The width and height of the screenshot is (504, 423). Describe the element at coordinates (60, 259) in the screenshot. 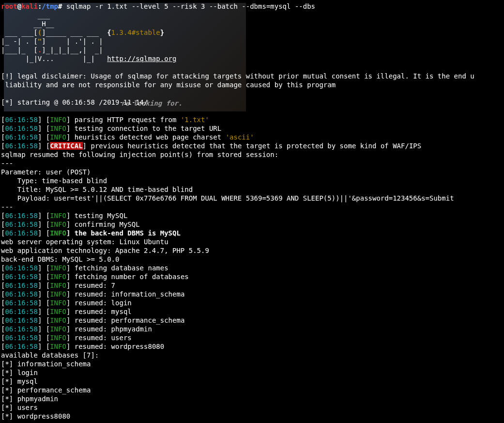

I see `dbms-line: back-end DBMS: MySQL >= 5.0.0` at that location.